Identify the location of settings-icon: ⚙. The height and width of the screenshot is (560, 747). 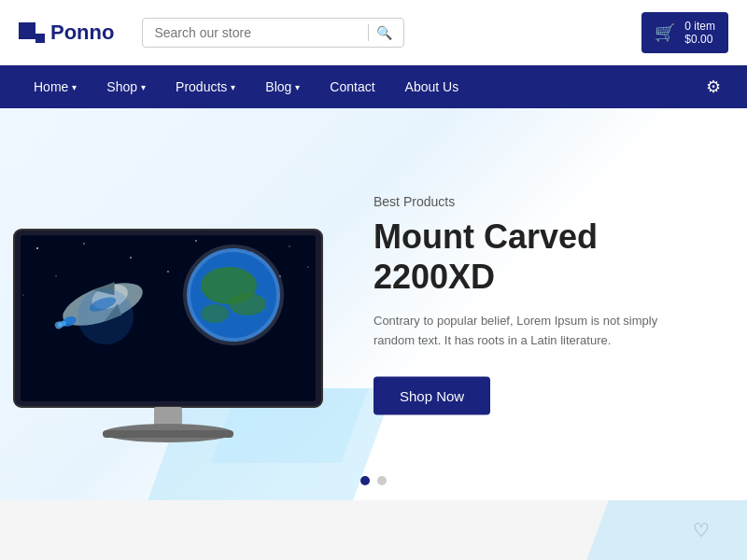
(713, 87).